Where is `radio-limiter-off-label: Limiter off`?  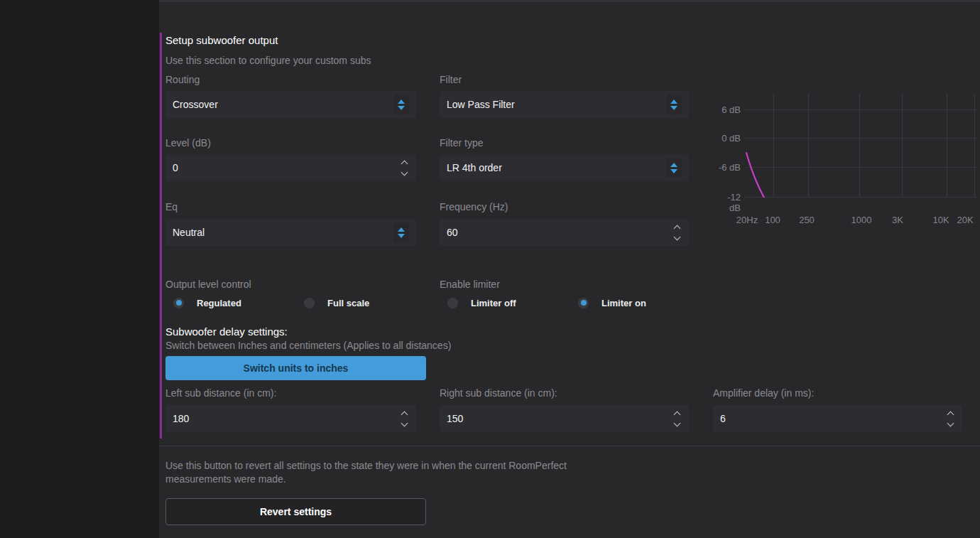
radio-limiter-off-label: Limiter off is located at coordinates (494, 303).